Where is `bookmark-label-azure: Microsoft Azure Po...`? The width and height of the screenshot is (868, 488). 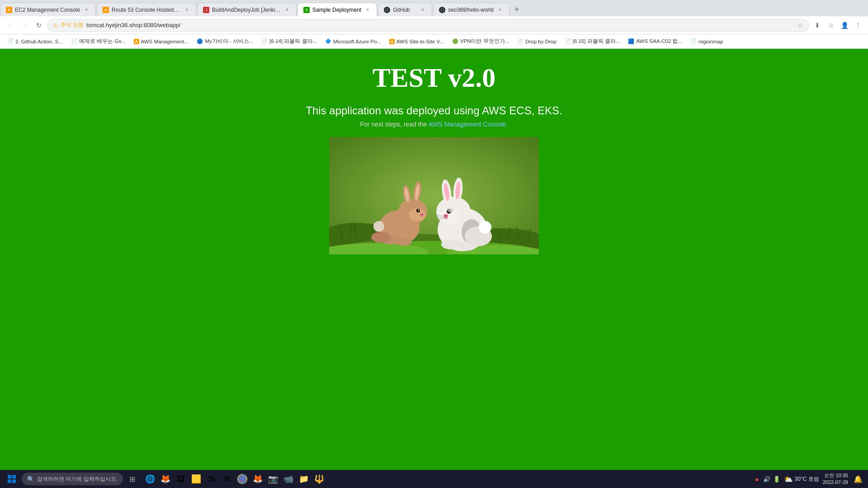
bookmark-label-azure: Microsoft Azure Po... is located at coordinates (357, 42).